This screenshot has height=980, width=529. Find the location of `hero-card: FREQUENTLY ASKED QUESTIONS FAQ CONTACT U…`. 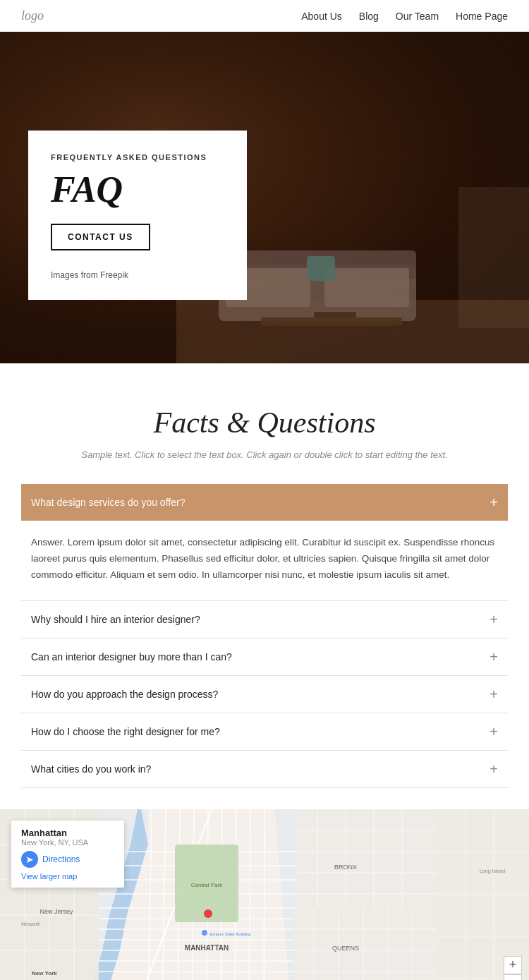

hero-card: FREQUENTLY ASKED QUESTIONS FAQ CONTACT U… is located at coordinates (138, 215).